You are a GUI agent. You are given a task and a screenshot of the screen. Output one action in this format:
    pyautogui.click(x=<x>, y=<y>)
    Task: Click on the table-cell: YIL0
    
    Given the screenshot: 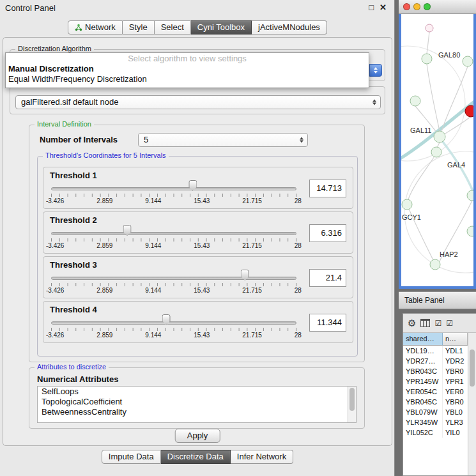 What is the action you would take?
    pyautogui.click(x=455, y=433)
    